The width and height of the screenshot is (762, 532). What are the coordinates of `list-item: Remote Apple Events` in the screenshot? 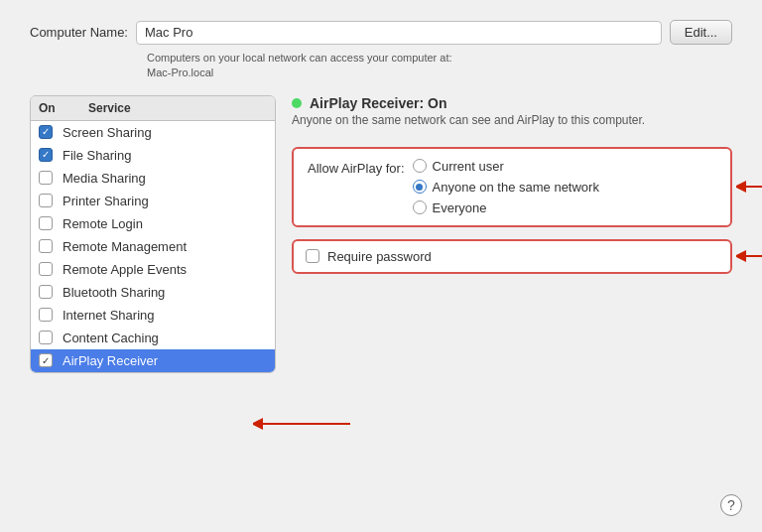 It's located at (153, 270).